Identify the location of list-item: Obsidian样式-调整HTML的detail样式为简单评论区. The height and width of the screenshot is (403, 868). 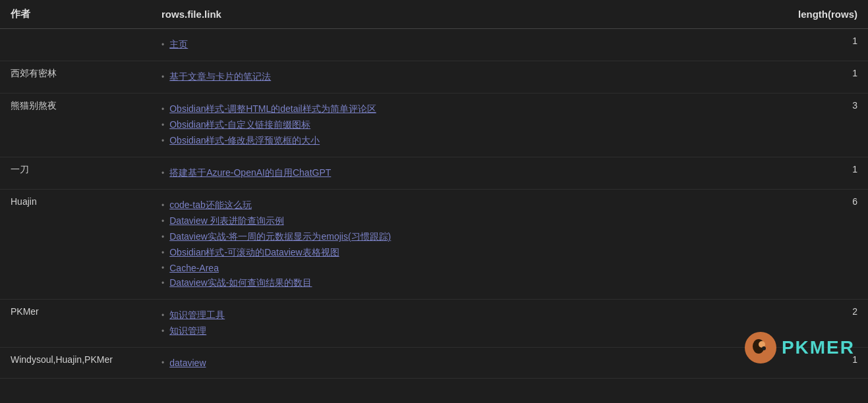
(453, 109).